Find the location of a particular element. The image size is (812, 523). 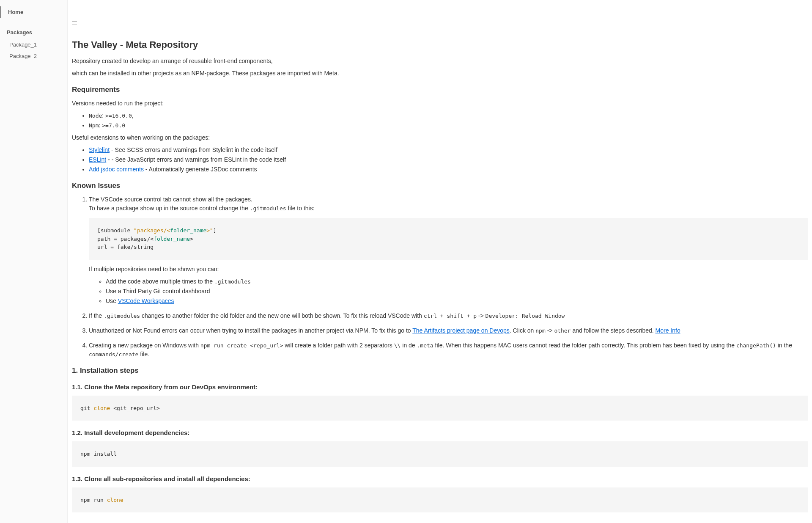

list-item: Creating a new package on Windows with n… is located at coordinates (448, 350).